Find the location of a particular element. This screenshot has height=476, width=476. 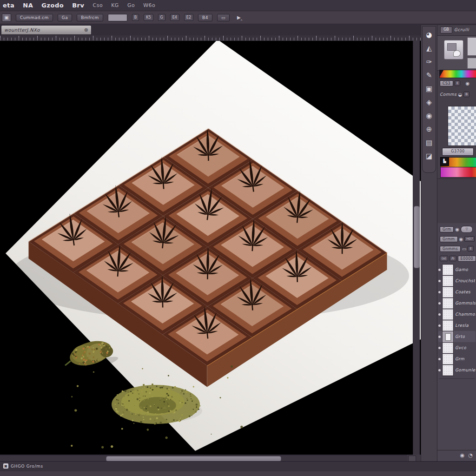

option-box-b: B is located at coordinates (136, 18).